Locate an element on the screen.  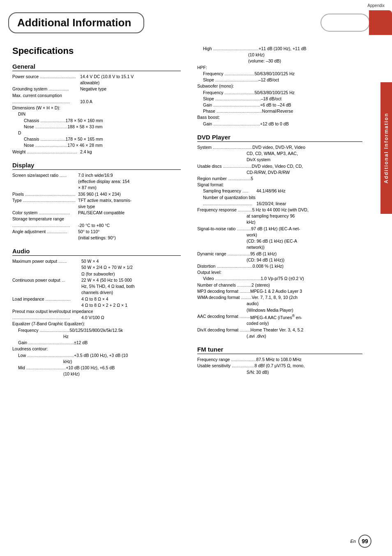
spec-row: (volume: –30 dB) is located at coordinates (280, 61).